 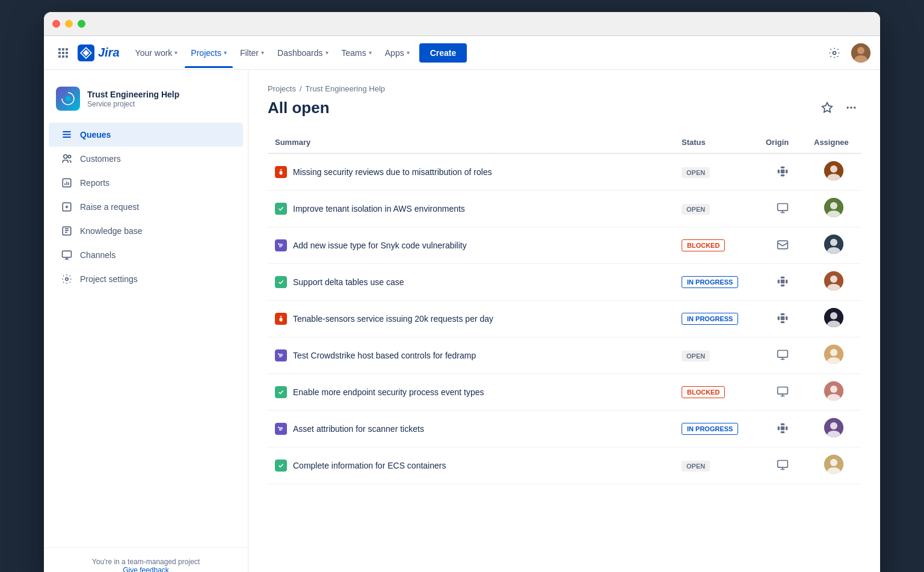 I want to click on issue-row-inner: Add new issue type for Snyk code vulnera…, so click(x=471, y=245).